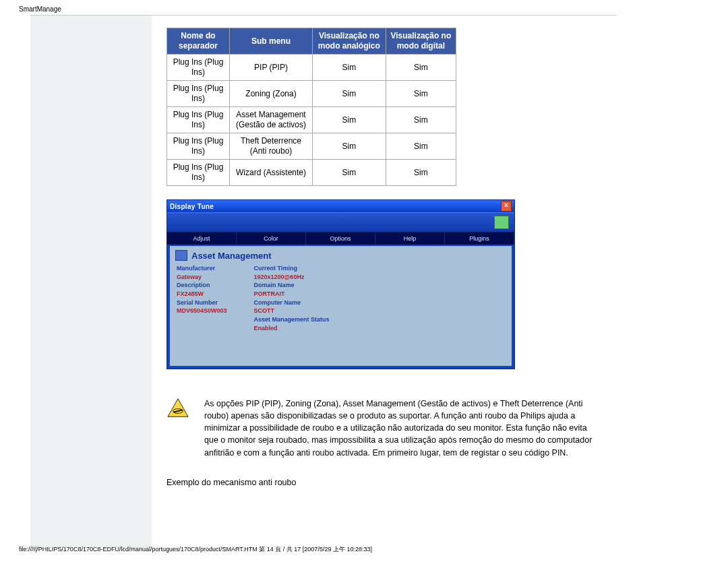 Image resolution: width=728 pixels, height=562 pixels. What do you see at coordinates (311, 42) in the screenshot?
I see `table-header-row: Nome do separador Sub menu Visualização …` at bounding box center [311, 42].